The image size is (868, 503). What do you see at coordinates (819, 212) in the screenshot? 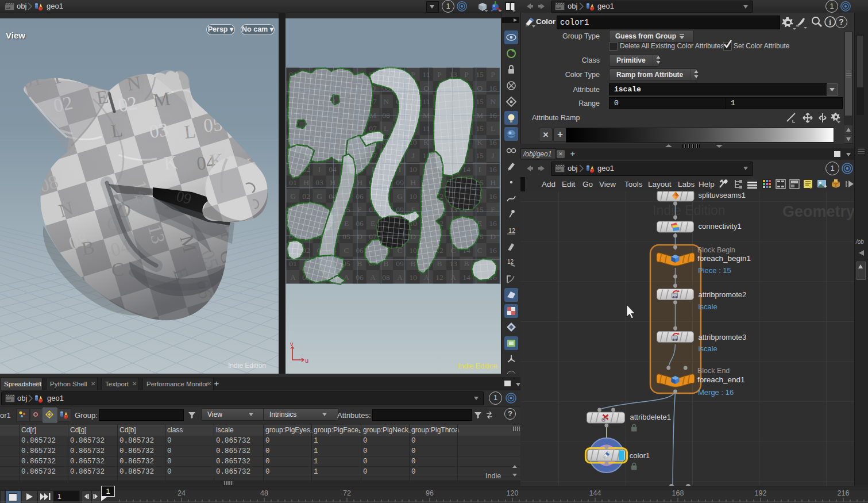
I see `svg-text: Geometry` at bounding box center [819, 212].